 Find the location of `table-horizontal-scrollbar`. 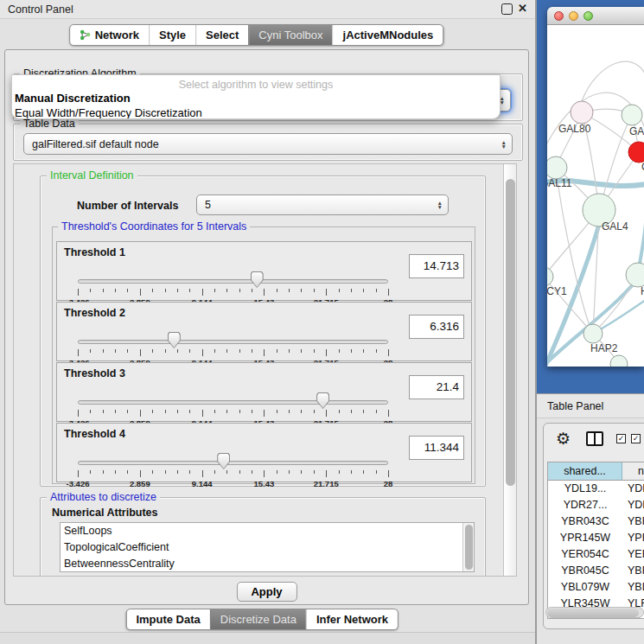

table-horizontal-scrollbar is located at coordinates (595, 612).